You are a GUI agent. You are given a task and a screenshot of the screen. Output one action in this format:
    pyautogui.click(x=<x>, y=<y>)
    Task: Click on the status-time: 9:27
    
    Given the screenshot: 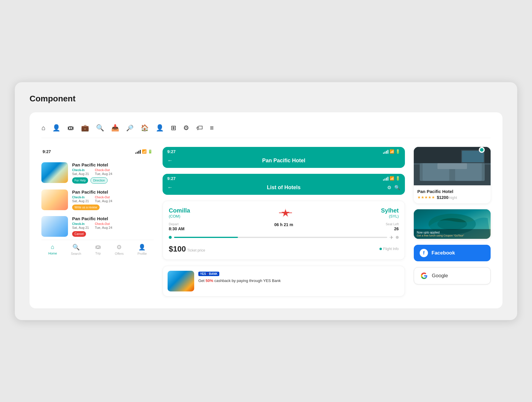 What is the action you would take?
    pyautogui.click(x=47, y=152)
    